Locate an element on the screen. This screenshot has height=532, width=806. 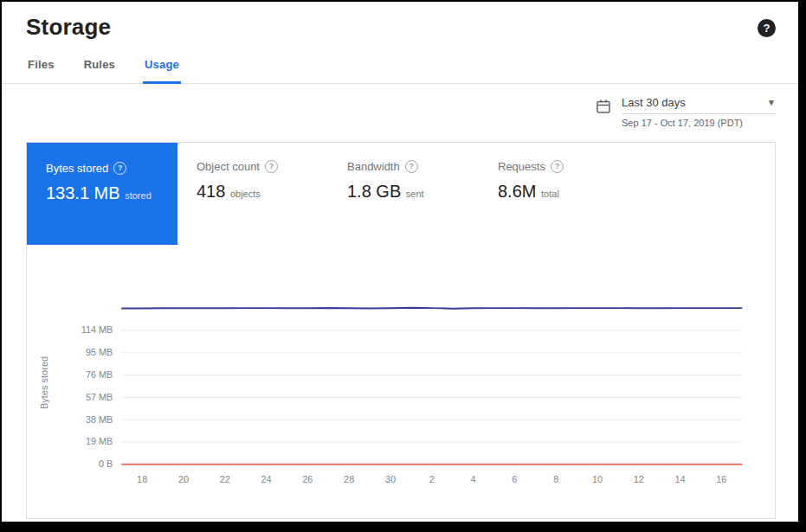
chevron-down-icon: ▼ is located at coordinates (771, 103).